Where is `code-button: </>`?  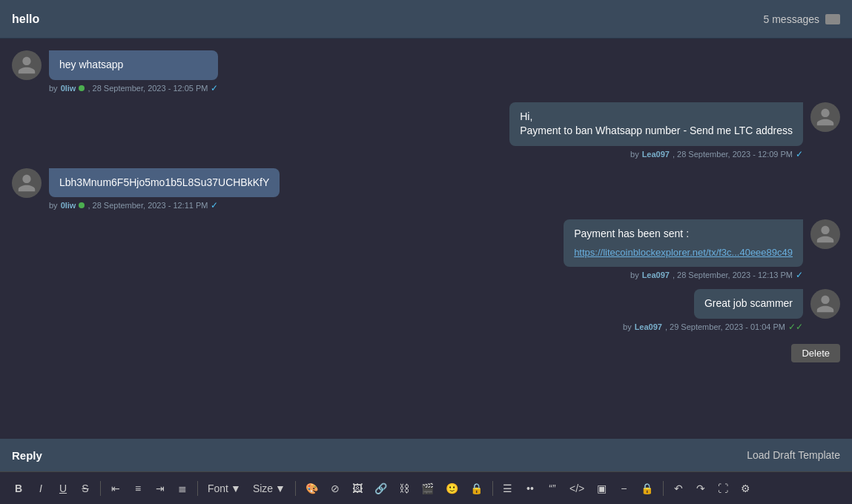
code-button: </> is located at coordinates (577, 488).